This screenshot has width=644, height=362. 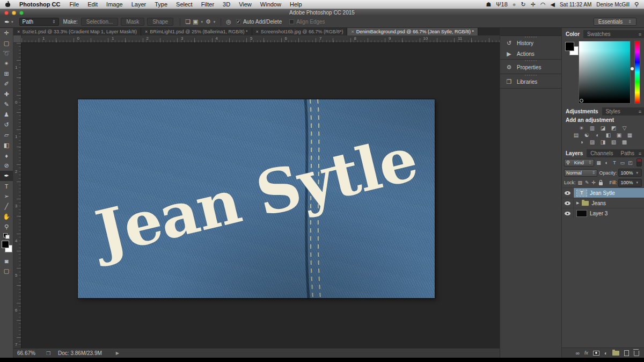 I want to click on fill-field: 100% ▾, so click(x=630, y=183).